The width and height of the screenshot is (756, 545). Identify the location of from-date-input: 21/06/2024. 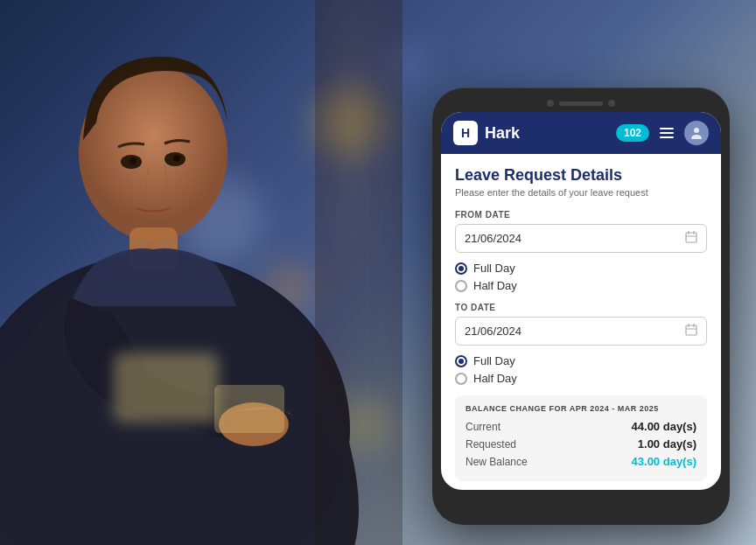
(581, 238).